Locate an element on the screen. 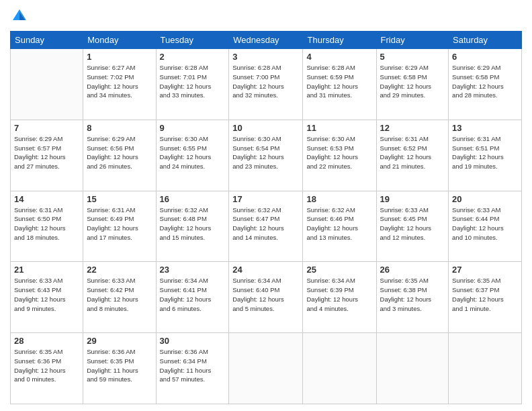 The image size is (532, 411). day-cell: 15Sunrise: 6:31 AM Sunset: 6:49 PM Dayli… is located at coordinates (120, 226).